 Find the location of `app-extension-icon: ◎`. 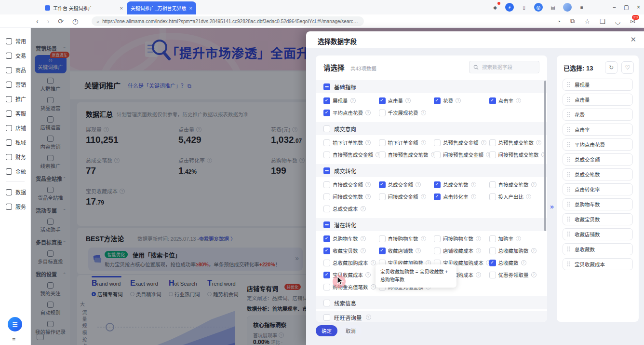

app-extension-icon: ◎ is located at coordinates (538, 7).